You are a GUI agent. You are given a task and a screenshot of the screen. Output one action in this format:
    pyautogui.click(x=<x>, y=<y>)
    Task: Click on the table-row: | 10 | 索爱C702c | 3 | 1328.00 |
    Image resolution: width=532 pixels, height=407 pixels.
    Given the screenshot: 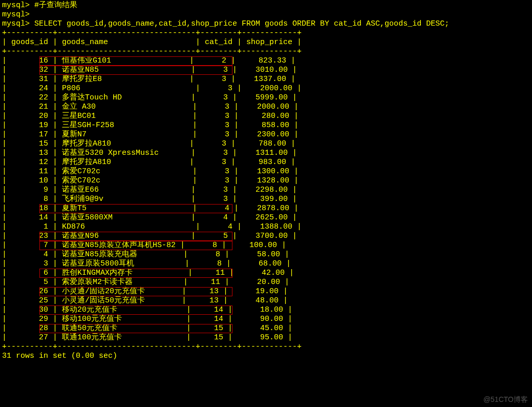 What is the action you would take?
    pyautogui.click(x=266, y=181)
    